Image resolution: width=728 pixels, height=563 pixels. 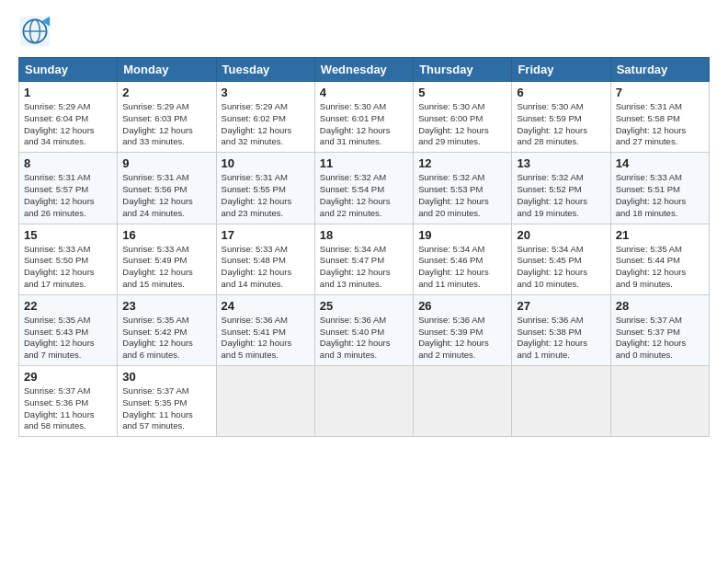 I want to click on day-detail: Sunrise: 5:31 AM Sunset: 5:57 PM Dayligh…, so click(x=68, y=195).